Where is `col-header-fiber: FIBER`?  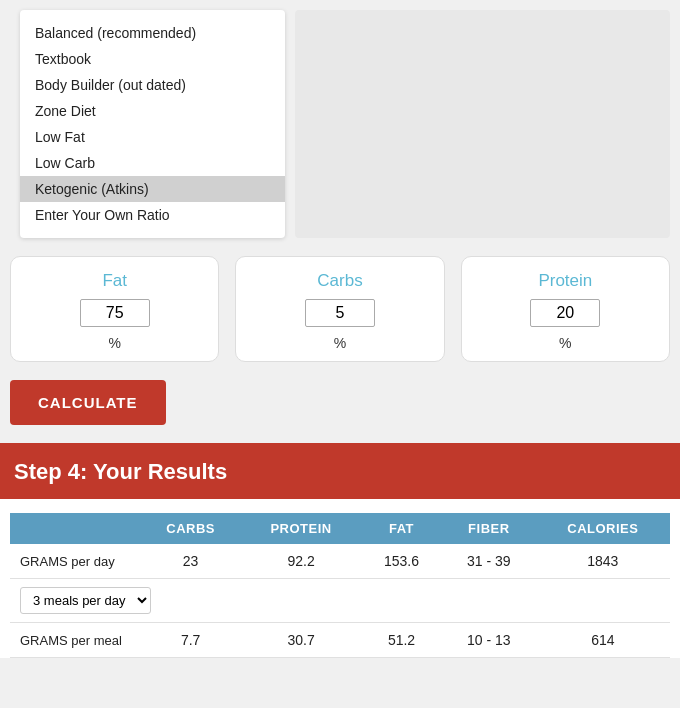 col-header-fiber: FIBER is located at coordinates (489, 528).